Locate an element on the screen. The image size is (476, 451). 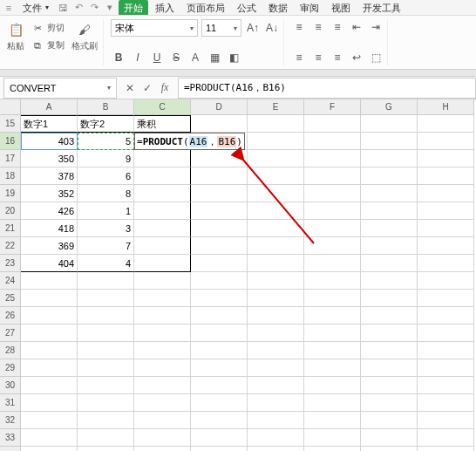
cell-B27 is located at coordinates (106, 333).